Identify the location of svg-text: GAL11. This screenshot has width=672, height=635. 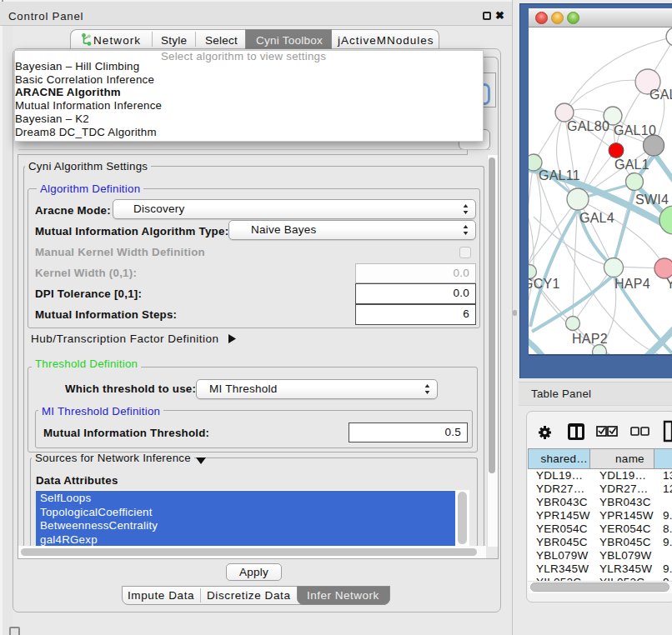
(559, 175).